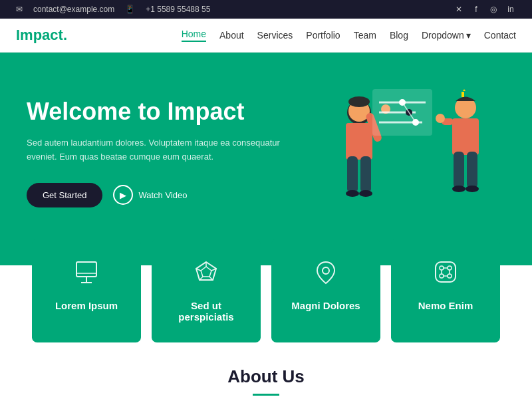 This screenshot has width=532, height=399. I want to click on nav-services: Services, so click(275, 35).